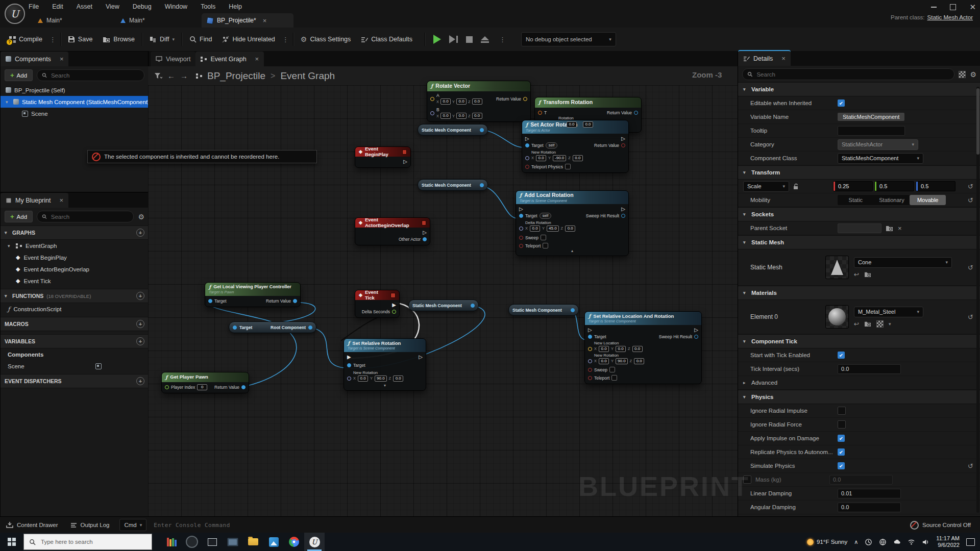 The height and width of the screenshot is (551, 980). Describe the element at coordinates (75, 354) in the screenshot. I see `variables-category-components: Components` at that location.